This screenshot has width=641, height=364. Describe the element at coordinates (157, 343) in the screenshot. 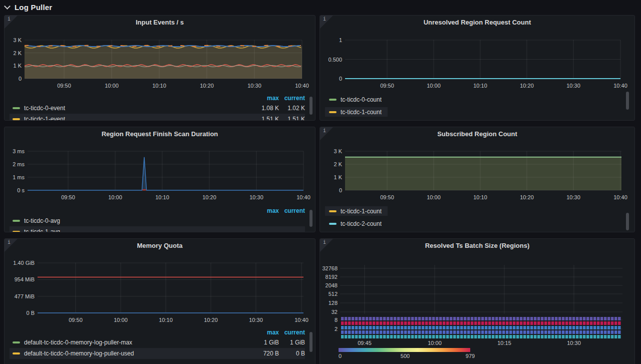

I see `legend: maxcurrentdefault-tc-ticdc-0-memory-log-…` at that location.